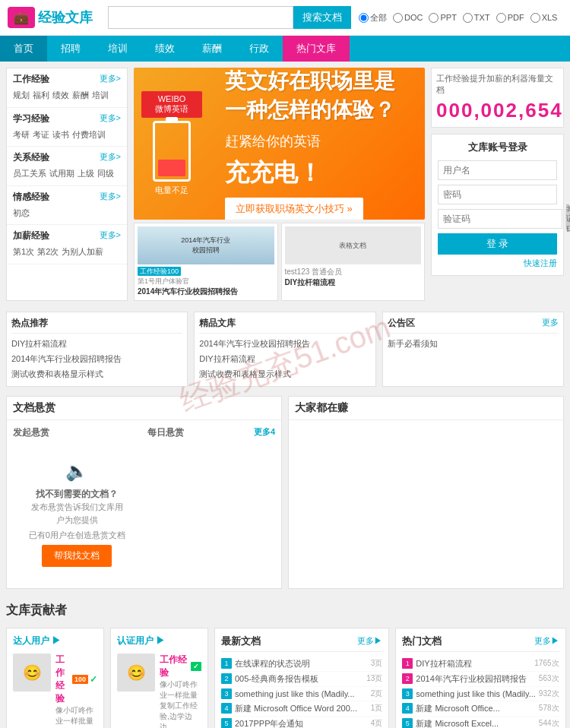  What do you see at coordinates (301, 723) in the screenshot?
I see `latest-title-5: 2017PPP年会通知` at bounding box center [301, 723].